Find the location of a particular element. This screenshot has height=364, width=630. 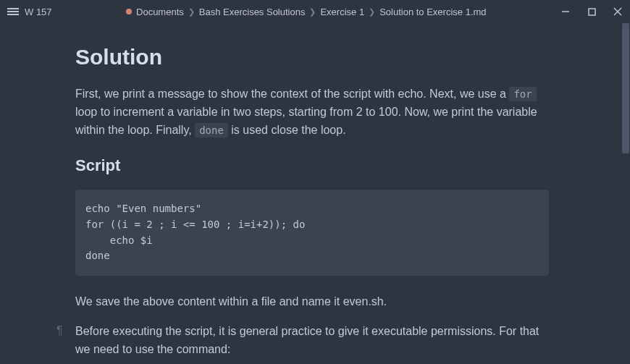

paragraph-save: We save the above content within a file … is located at coordinates (312, 302).